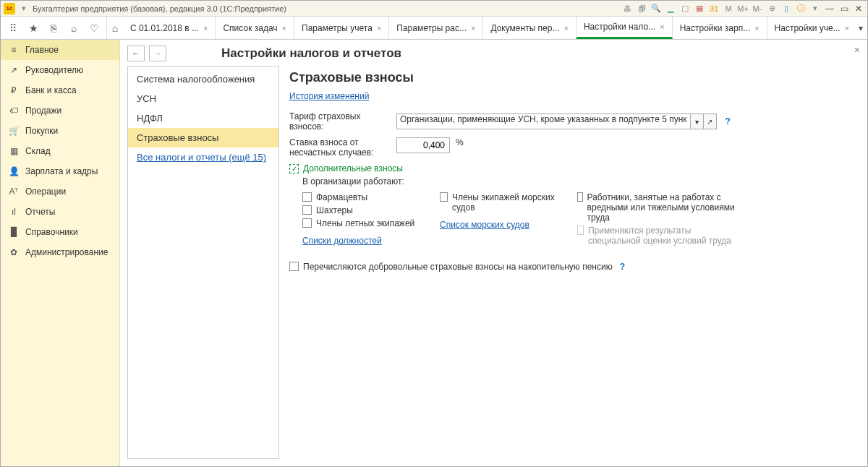 This screenshot has width=868, height=467. I want to click on tab-date: С 01.01.2018 в ...×, so click(169, 27).